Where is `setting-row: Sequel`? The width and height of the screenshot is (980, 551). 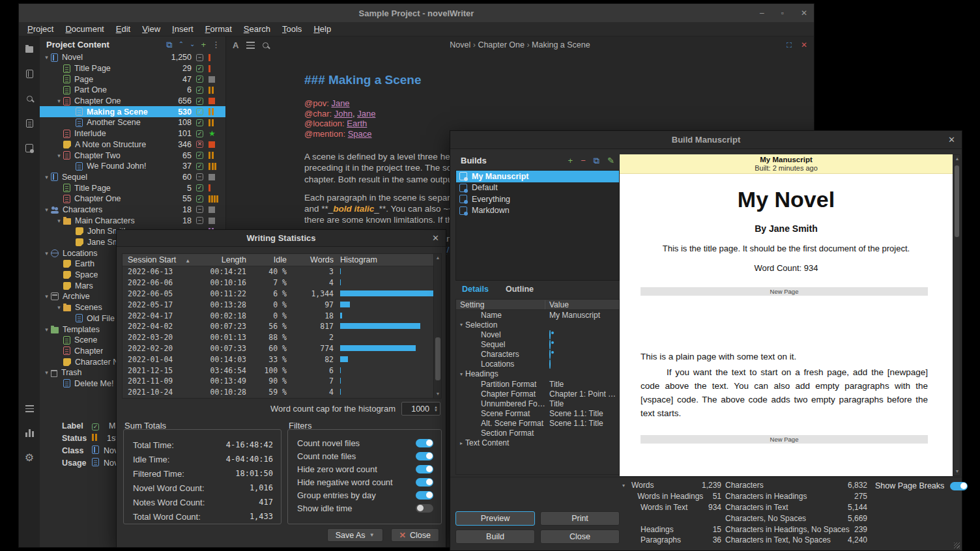
setting-row: Sequel is located at coordinates (538, 344).